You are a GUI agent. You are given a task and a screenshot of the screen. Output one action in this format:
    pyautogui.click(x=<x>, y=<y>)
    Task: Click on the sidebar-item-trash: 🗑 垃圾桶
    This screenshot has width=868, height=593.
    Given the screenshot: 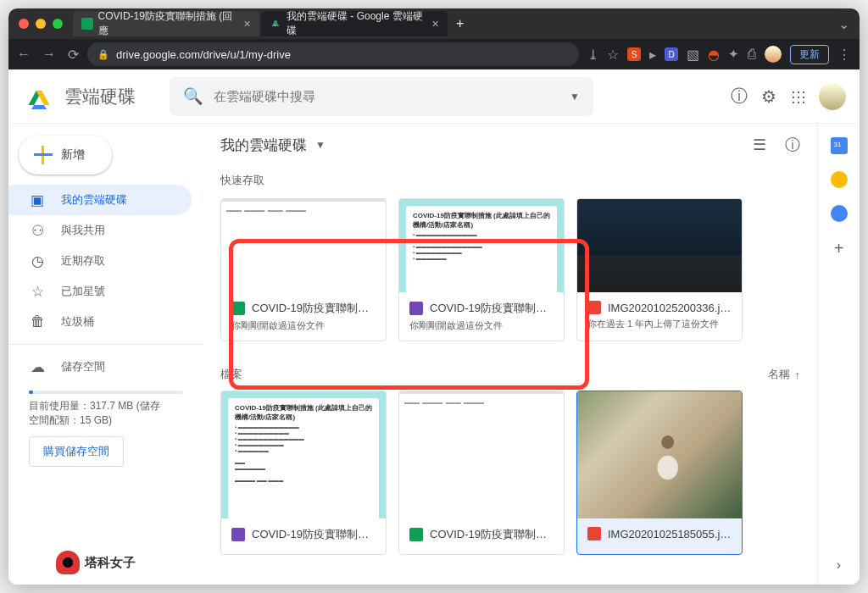 What is the action you would take?
    pyautogui.click(x=100, y=322)
    